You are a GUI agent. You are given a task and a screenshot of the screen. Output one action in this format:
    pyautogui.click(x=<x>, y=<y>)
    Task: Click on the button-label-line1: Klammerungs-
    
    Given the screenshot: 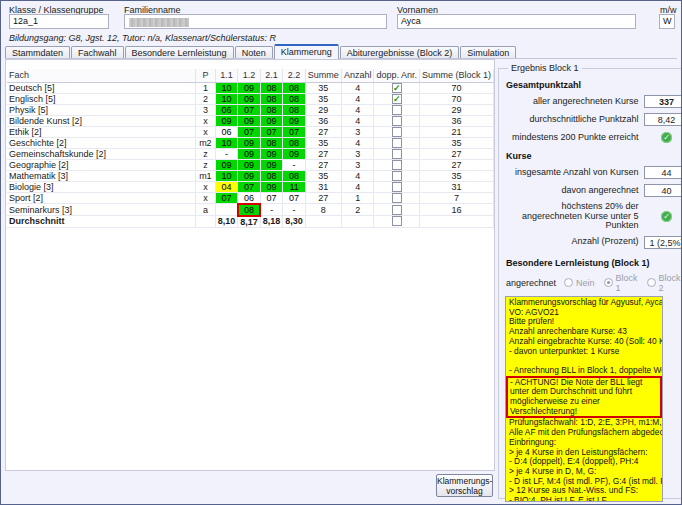 What is the action you would take?
    pyautogui.click(x=464, y=481)
    